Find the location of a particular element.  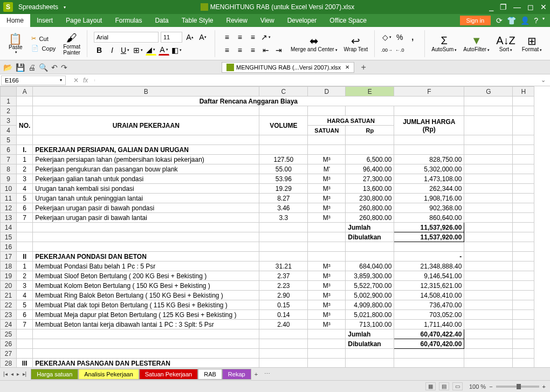

minimize2-icon: — is located at coordinates (517, 7).